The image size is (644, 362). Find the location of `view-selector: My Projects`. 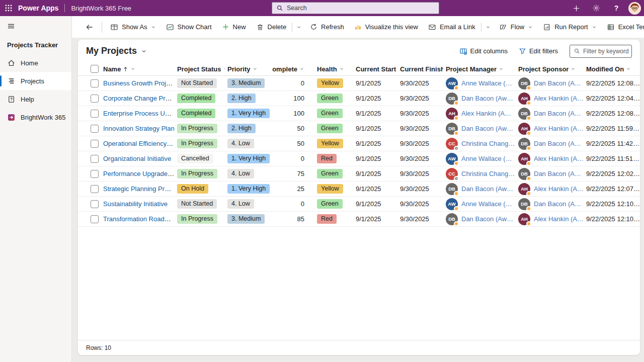

view-selector: My Projects is located at coordinates (117, 51).